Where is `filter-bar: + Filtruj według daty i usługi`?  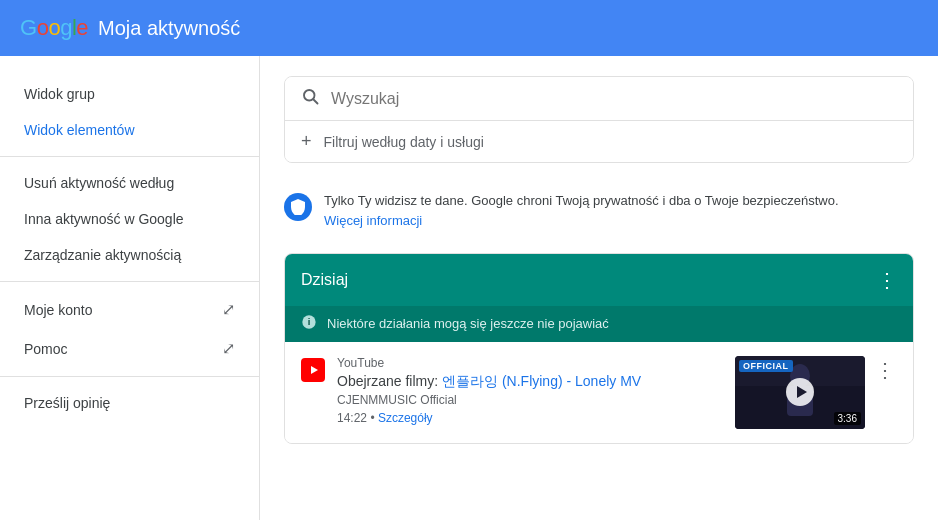
filter-bar: + Filtruj według daty i usługi is located at coordinates (599, 142).